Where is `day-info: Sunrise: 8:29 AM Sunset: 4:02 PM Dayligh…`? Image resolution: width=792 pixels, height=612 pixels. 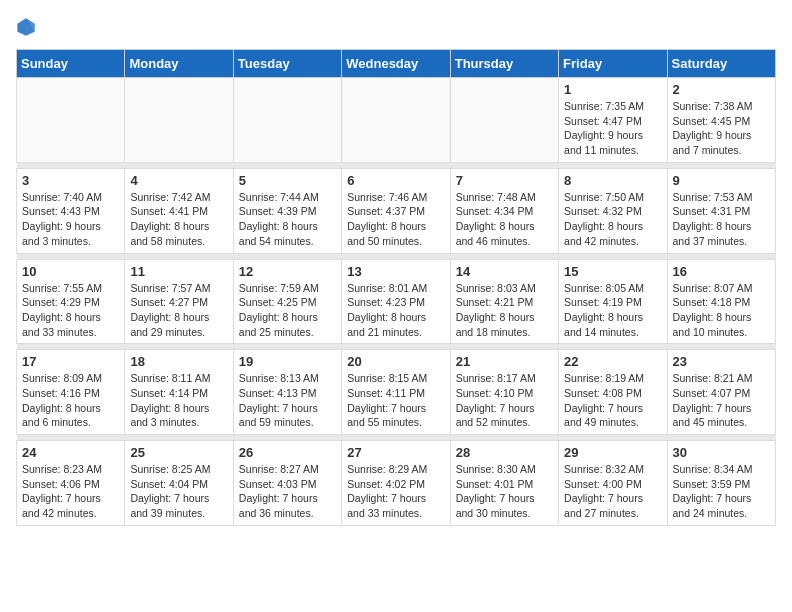 day-info: Sunrise: 8:29 AM Sunset: 4:02 PM Dayligh… is located at coordinates (396, 492).